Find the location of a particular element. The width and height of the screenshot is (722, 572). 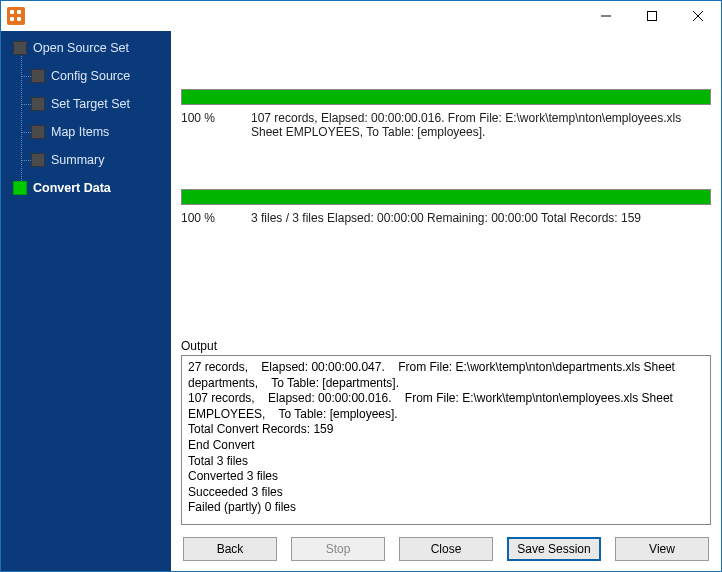

step-convert-data: Convert Data is located at coordinates (89, 188).